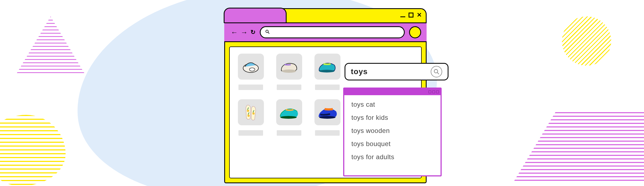 This screenshot has height=186, width=644. I want to click on go-button, so click(415, 32).